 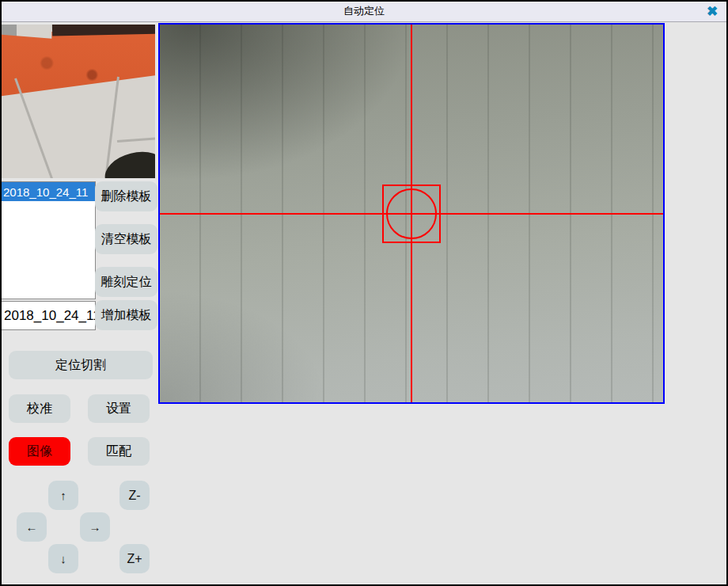 What do you see at coordinates (364, 11) in the screenshot?
I see `window-title: 自动定位` at bounding box center [364, 11].